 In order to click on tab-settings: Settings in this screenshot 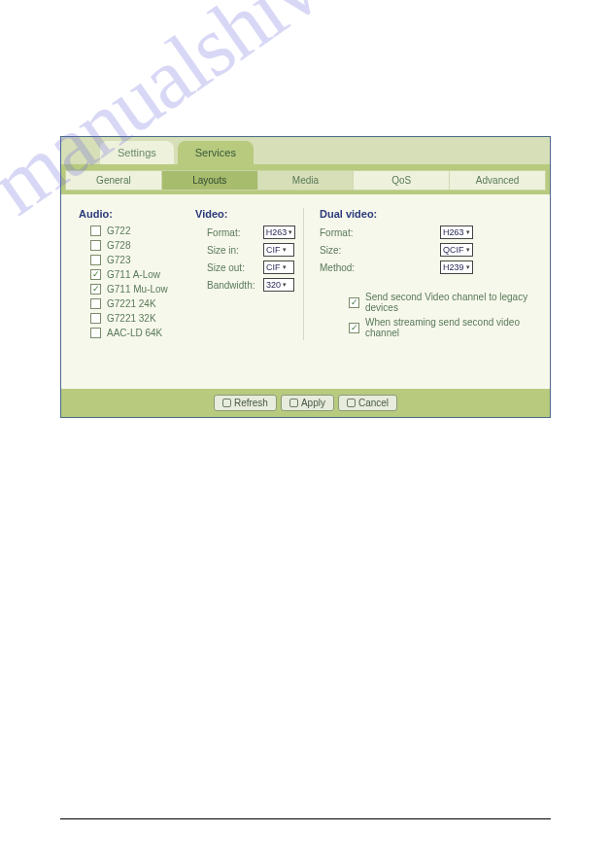, I will do `click(137, 153)`.